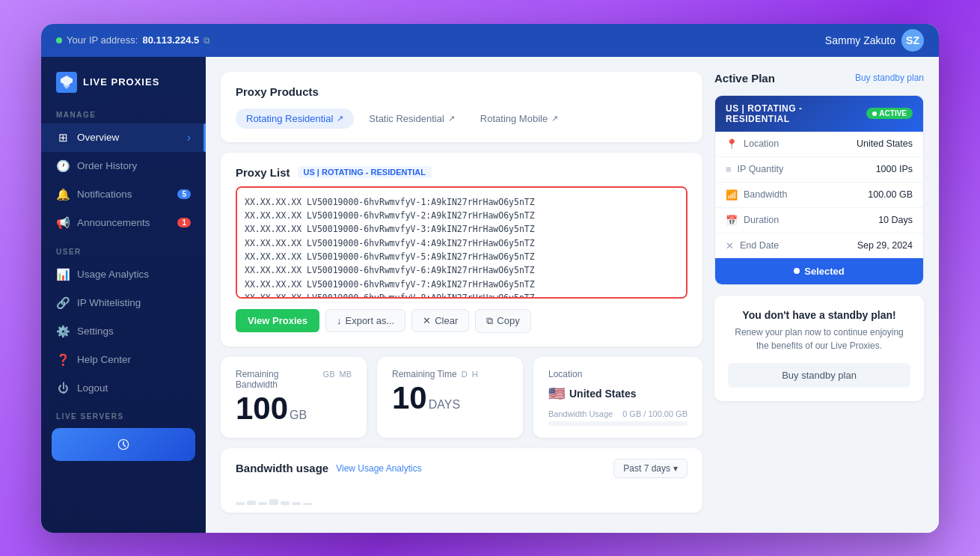 This screenshot has height=556, width=980. Describe the element at coordinates (603, 394) in the screenshot. I see `country-name: United States` at that location.